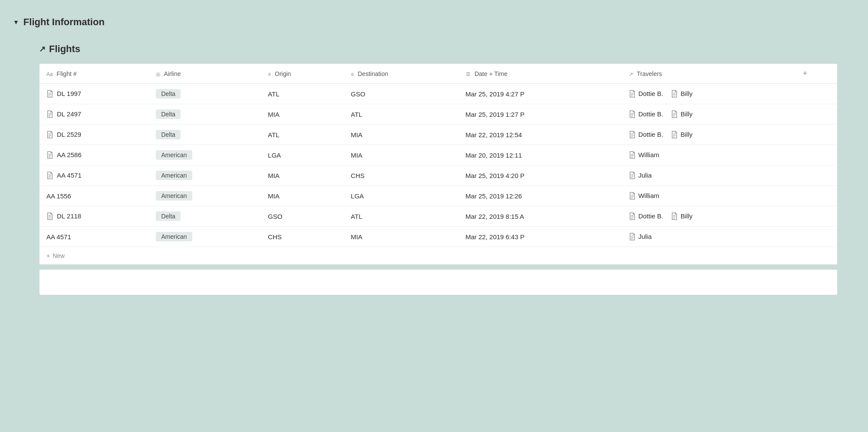 Image resolution: width=868 pixels, height=432 pixels. What do you see at coordinates (438, 155) in the screenshot?
I see `table-row: AA 2586 AmericanLGAMIAMar 20, 2019 12:11…` at bounding box center [438, 155].